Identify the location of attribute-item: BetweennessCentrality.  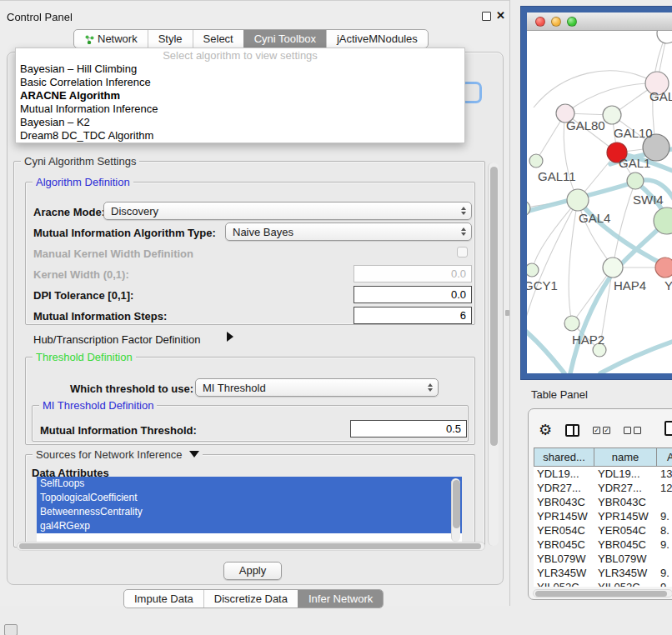
(249, 512).